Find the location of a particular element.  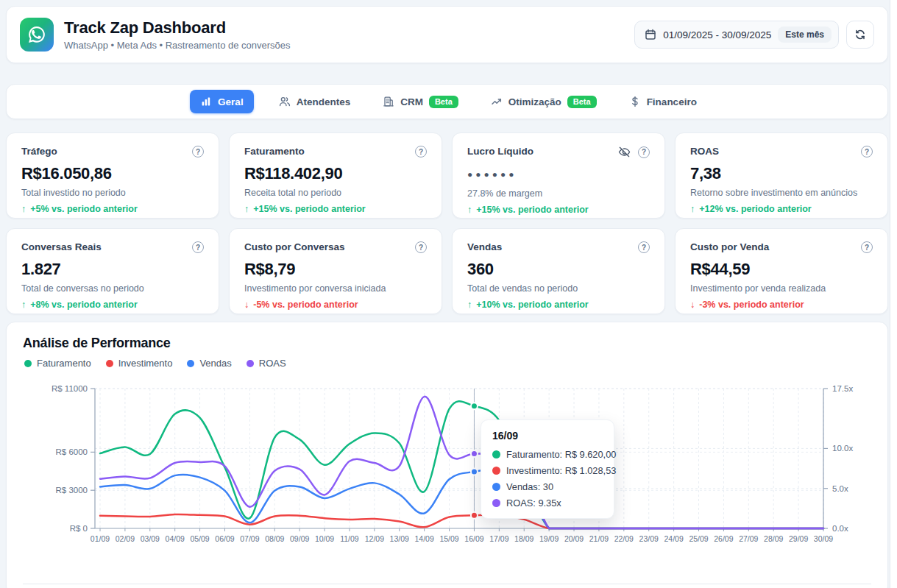

tab-bar: GeralAtendentesCRMBetaOtimizaçãoBetaFina… is located at coordinates (447, 102).